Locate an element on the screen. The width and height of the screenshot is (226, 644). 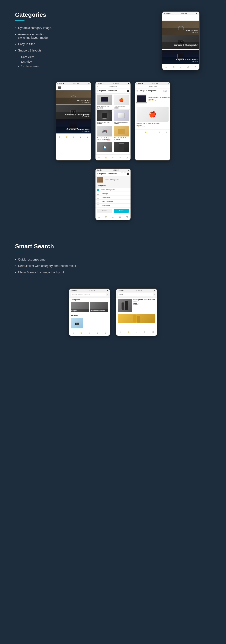
sp2-nav-cart: ⊙ is located at coordinates (145, 332).